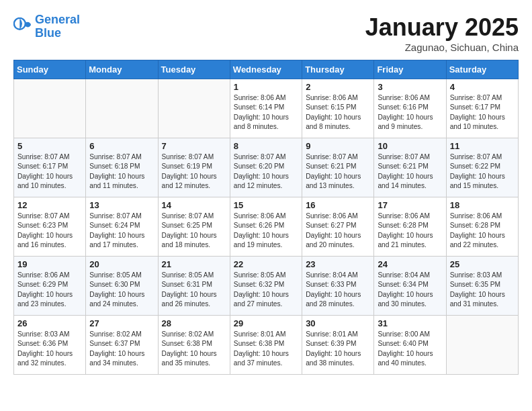 The image size is (532, 411). Describe the element at coordinates (482, 87) in the screenshot. I see `day-number: 4` at that location.